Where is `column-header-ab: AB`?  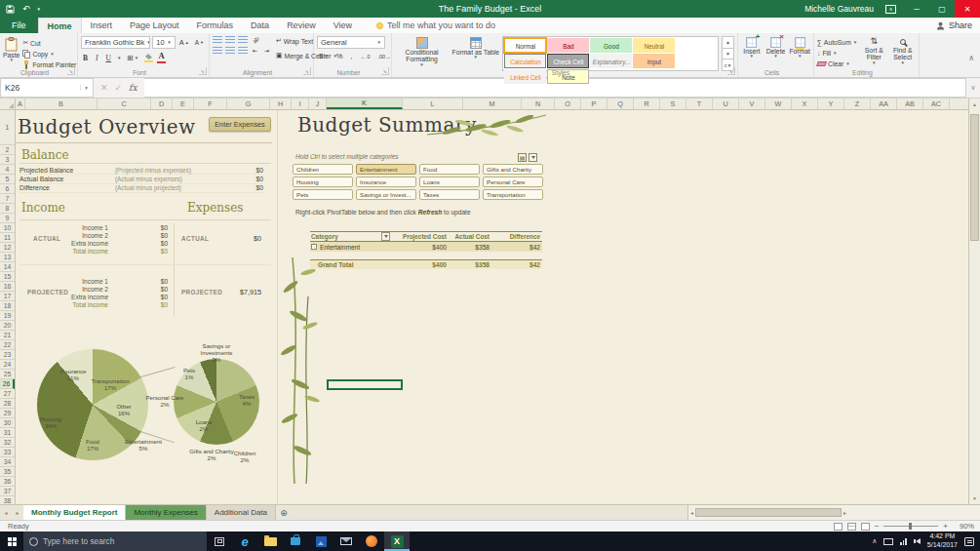 column-header-ab: AB is located at coordinates (911, 103).